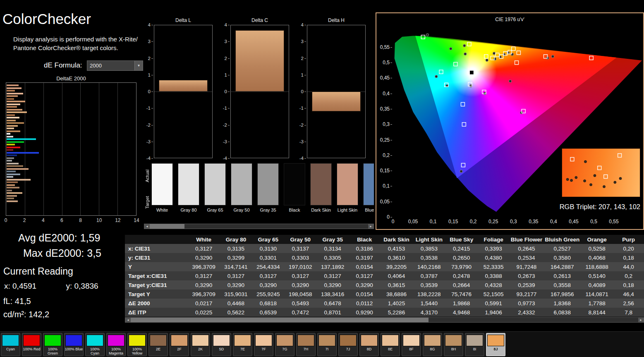  What do you see at coordinates (385, 121) in the screenshot?
I see `cie-yticks: 00,050,10,150,20,250,30,350,40,450,50,55` at bounding box center [385, 121].